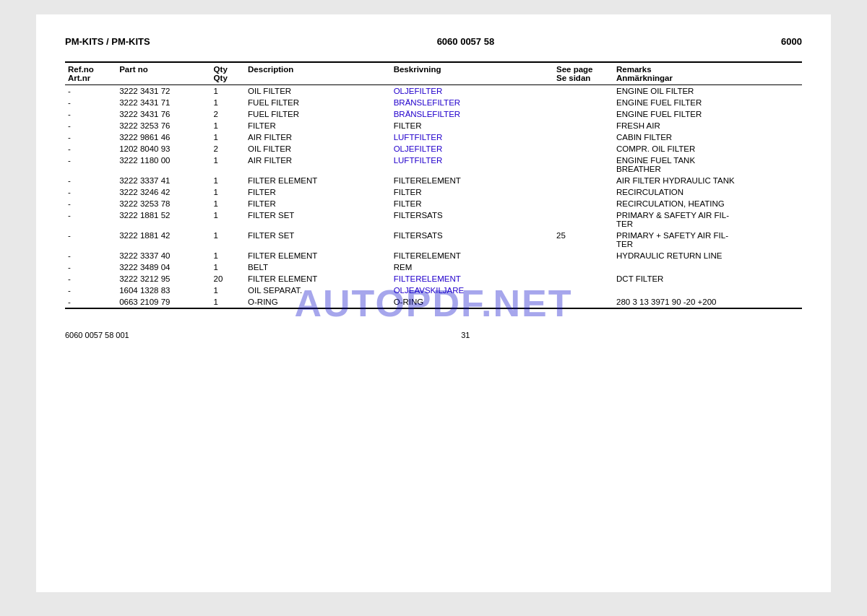 The image size is (867, 616). What do you see at coordinates (708, 126) in the screenshot?
I see `cell-remarks: FRESH AIR` at bounding box center [708, 126].